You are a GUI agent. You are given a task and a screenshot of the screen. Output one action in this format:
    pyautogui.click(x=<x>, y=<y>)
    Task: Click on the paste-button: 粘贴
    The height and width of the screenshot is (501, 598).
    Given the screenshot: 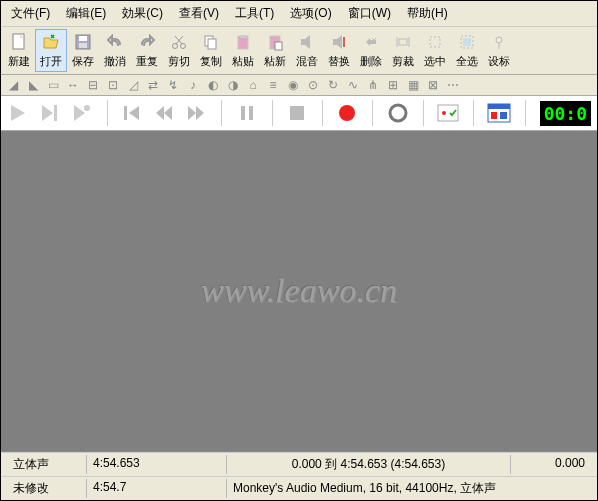 What is the action you would take?
    pyautogui.click(x=243, y=50)
    